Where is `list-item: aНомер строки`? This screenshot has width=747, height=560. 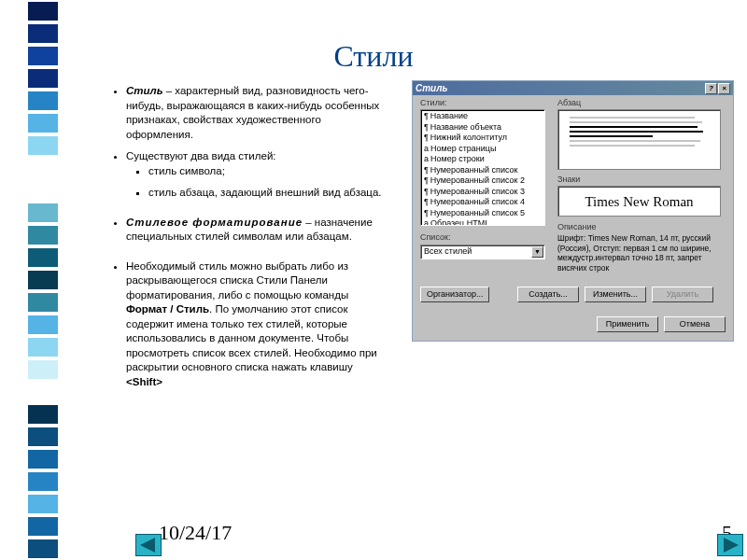
list-item: aНомер строки is located at coordinates (483, 160).